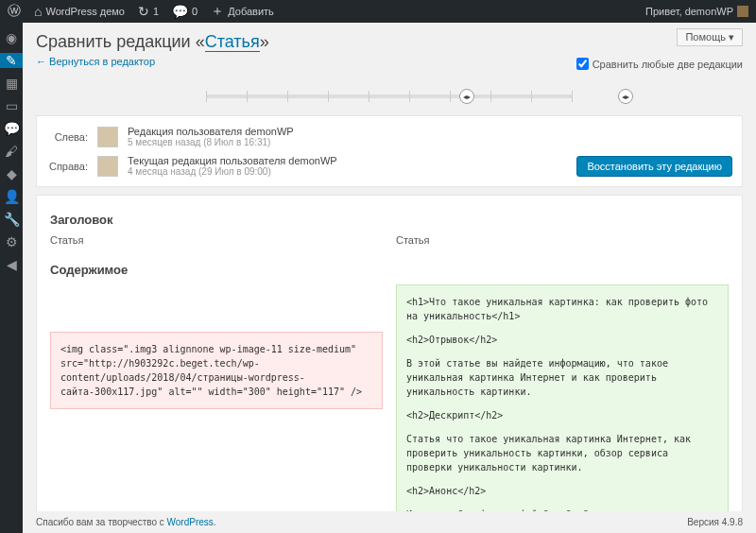  I want to click on diff-deleted: <img class=".img3 alignnone wp-image-11 …, so click(216, 370).